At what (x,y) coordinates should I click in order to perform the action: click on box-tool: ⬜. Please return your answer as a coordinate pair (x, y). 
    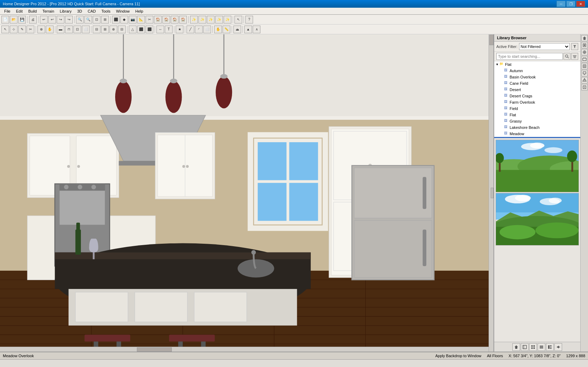
    Looking at the image, I should click on (207, 29).